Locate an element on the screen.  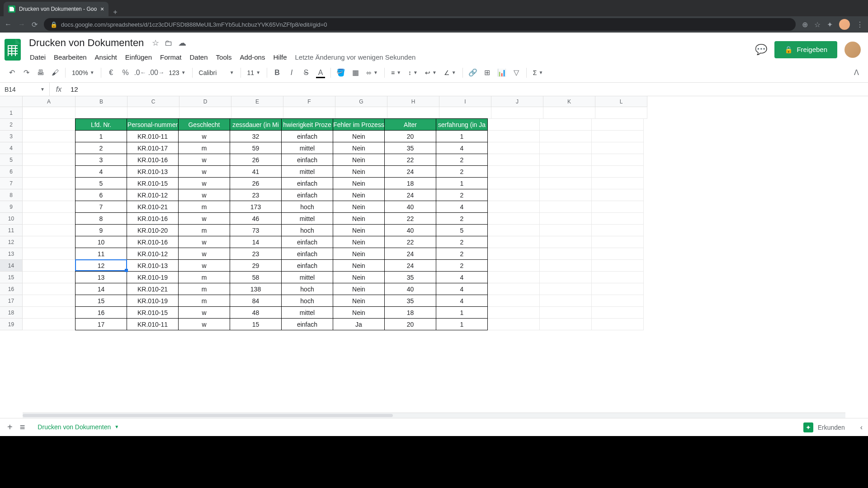
row-header-6: 6 is located at coordinates (11, 172).